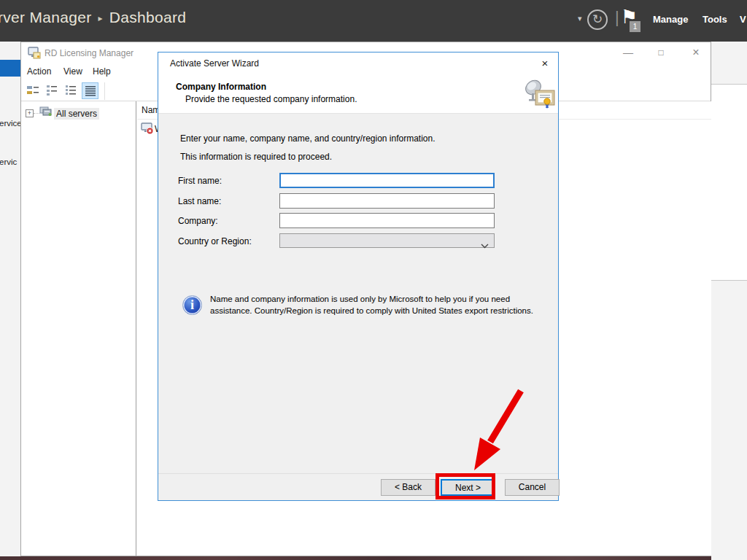  What do you see at coordinates (374, 20) in the screenshot?
I see `server-manager-topbar: rver Manager▸Dashboard ▾ ↻ | ⚑ 1 Manage …` at bounding box center [374, 20].